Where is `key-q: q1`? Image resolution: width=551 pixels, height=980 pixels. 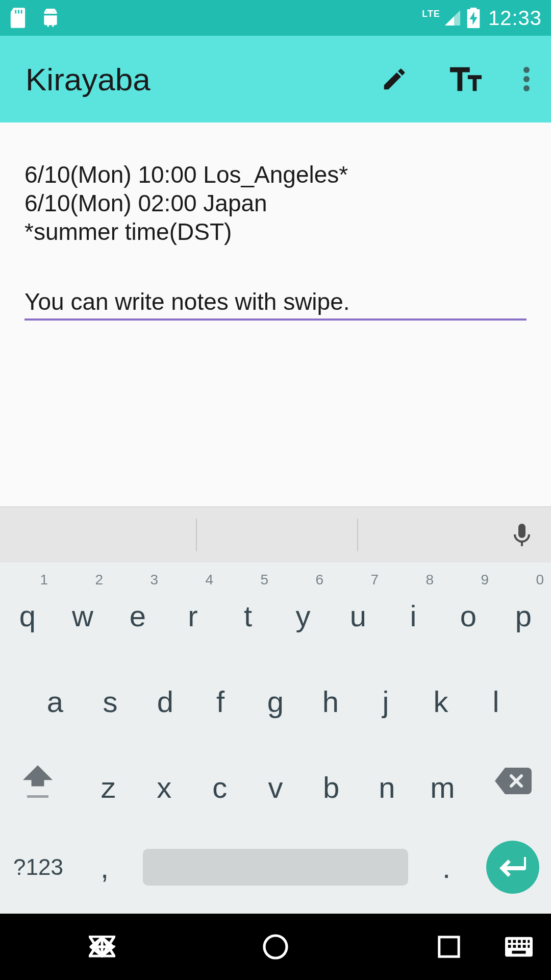 key-q: q1 is located at coordinates (28, 609).